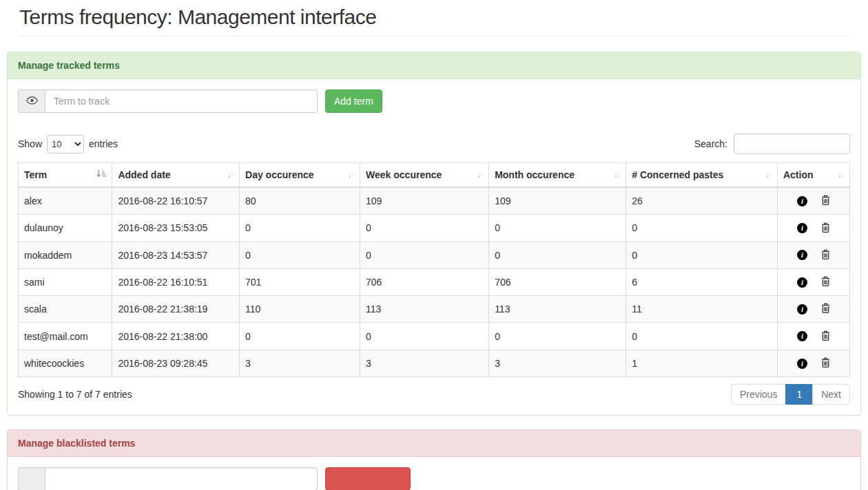  What do you see at coordinates (799, 394) in the screenshot?
I see `pagination-page-1: 1` at bounding box center [799, 394].